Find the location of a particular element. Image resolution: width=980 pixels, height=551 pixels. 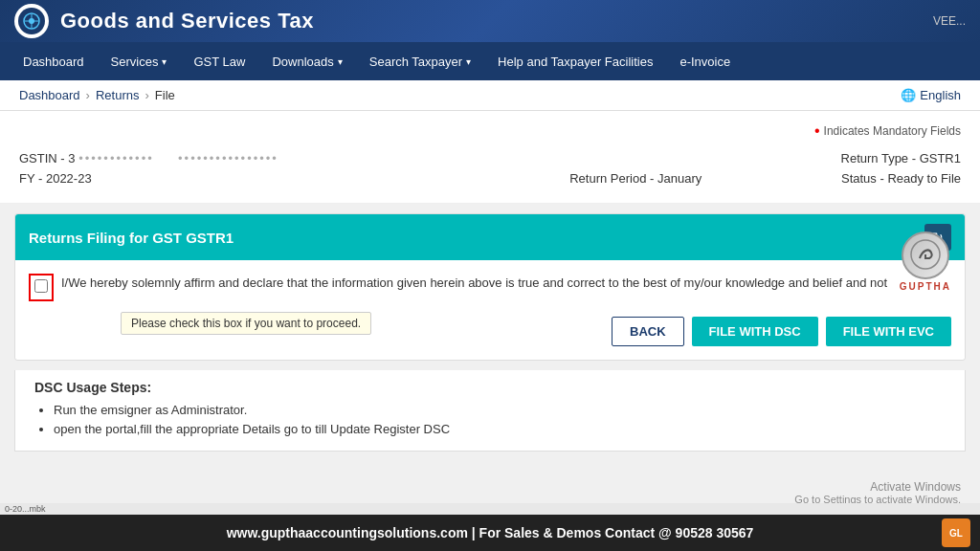

status-bar: 0-20...mbk is located at coordinates (490, 509).